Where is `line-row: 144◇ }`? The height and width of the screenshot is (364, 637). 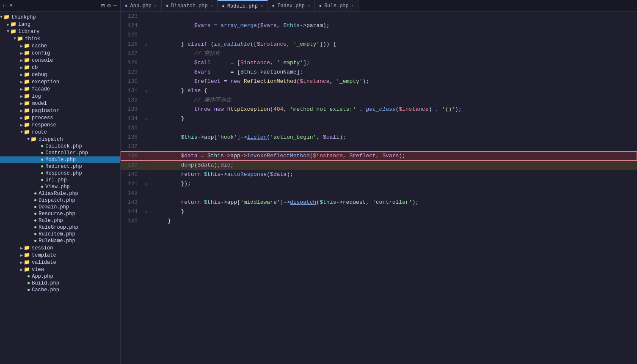
line-row: 144◇ } is located at coordinates (379, 212).